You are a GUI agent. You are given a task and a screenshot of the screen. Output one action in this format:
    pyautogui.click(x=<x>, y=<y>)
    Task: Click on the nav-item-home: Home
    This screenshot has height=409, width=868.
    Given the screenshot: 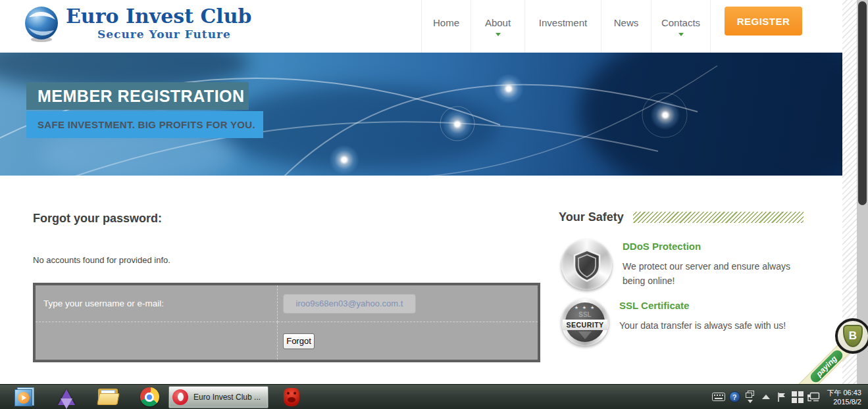 What is the action you would take?
    pyautogui.click(x=446, y=26)
    